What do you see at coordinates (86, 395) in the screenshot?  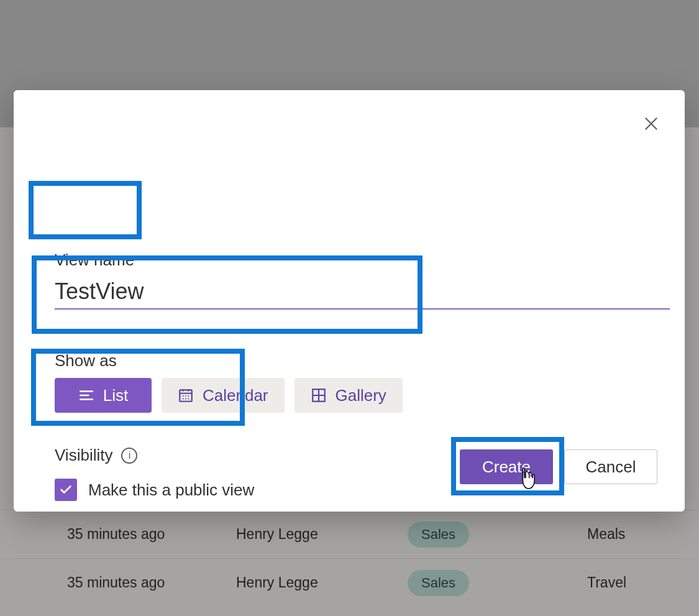 I see `list-icon` at bounding box center [86, 395].